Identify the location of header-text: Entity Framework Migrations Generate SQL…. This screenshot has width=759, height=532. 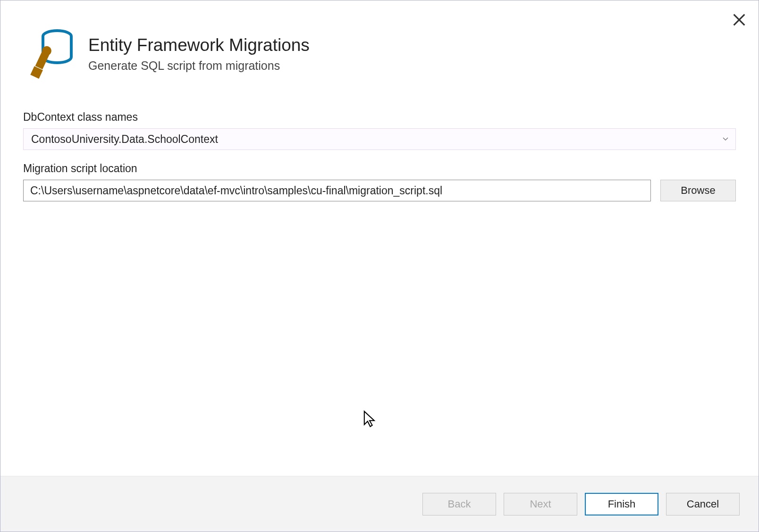
(199, 54).